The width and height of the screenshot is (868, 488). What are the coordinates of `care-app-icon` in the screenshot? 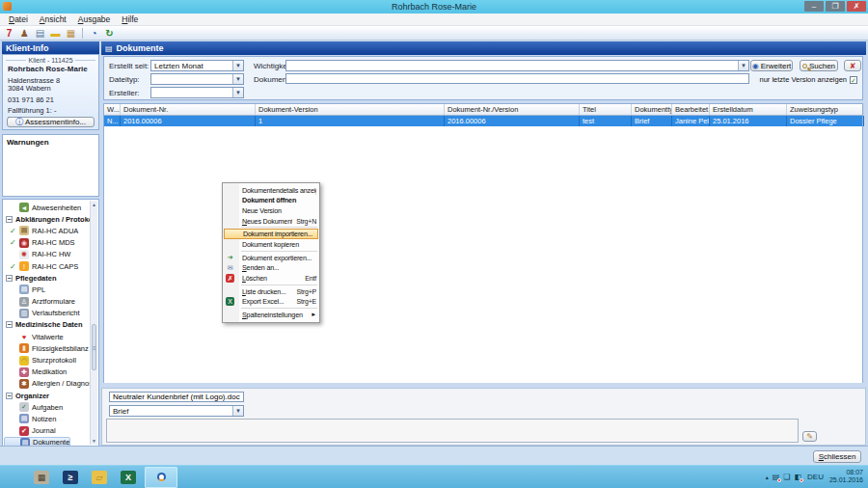 It's located at (161, 477).